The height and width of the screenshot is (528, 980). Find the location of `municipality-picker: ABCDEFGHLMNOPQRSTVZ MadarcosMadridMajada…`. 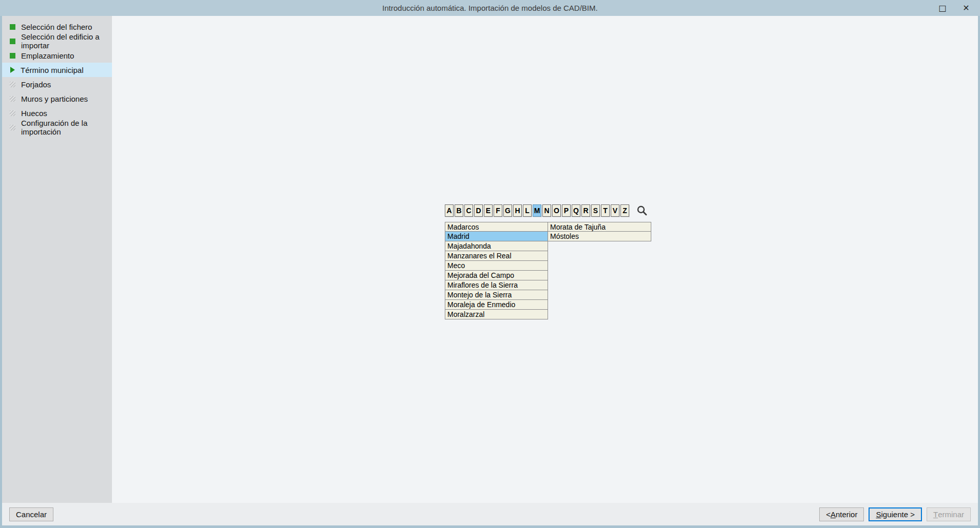

municipality-picker: ABCDEFGHLMNOPQRSTVZ MadarcosMadridMajada… is located at coordinates (548, 262).